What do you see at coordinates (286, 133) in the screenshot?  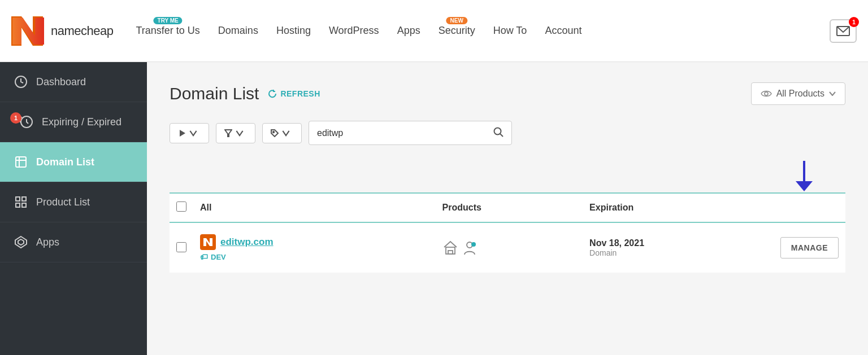 I see `tag-chevron-icon` at bounding box center [286, 133].